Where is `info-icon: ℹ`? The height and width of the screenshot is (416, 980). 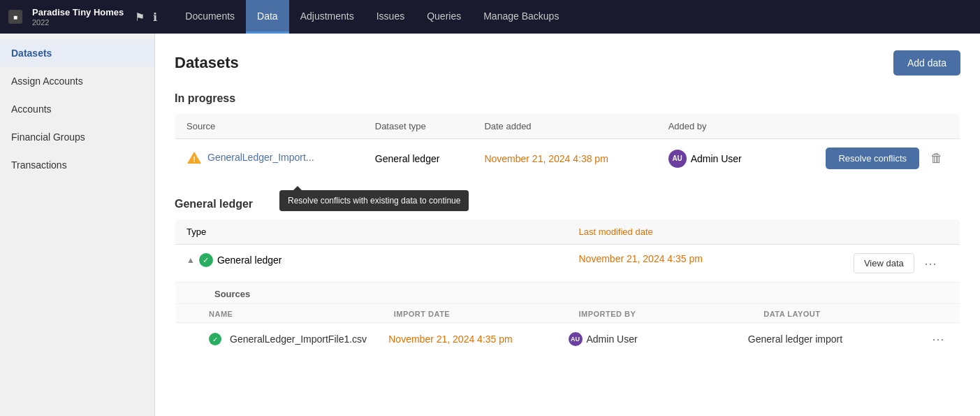 info-icon: ℹ is located at coordinates (155, 17).